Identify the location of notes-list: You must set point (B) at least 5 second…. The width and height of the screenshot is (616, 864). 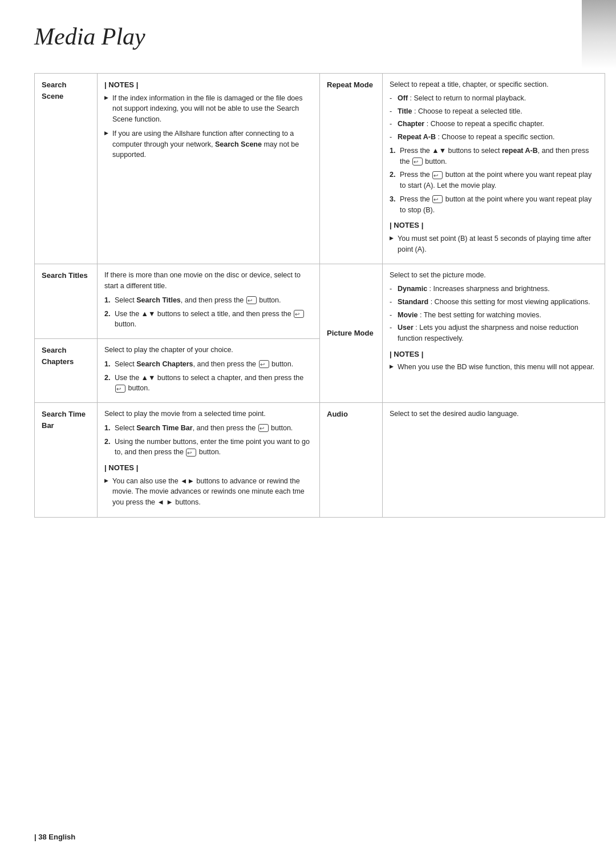
(494, 244).